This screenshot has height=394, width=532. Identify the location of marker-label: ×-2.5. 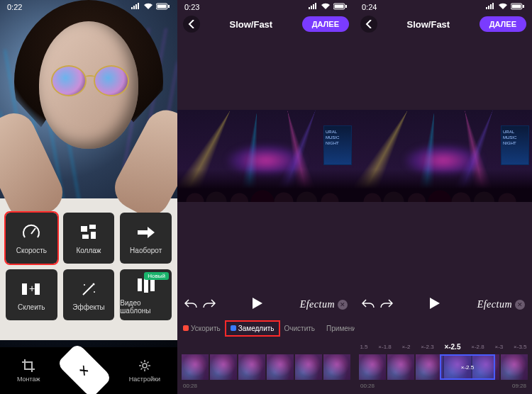
(467, 367).